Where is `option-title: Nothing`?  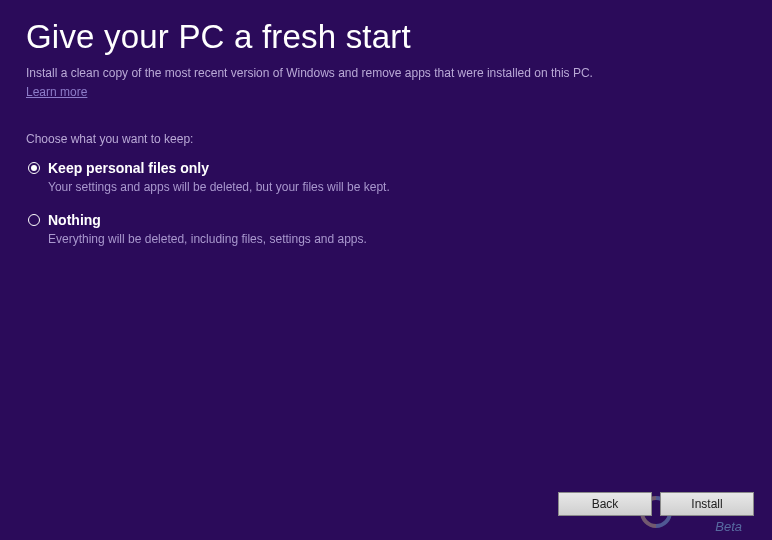
option-title: Nothing is located at coordinates (74, 220).